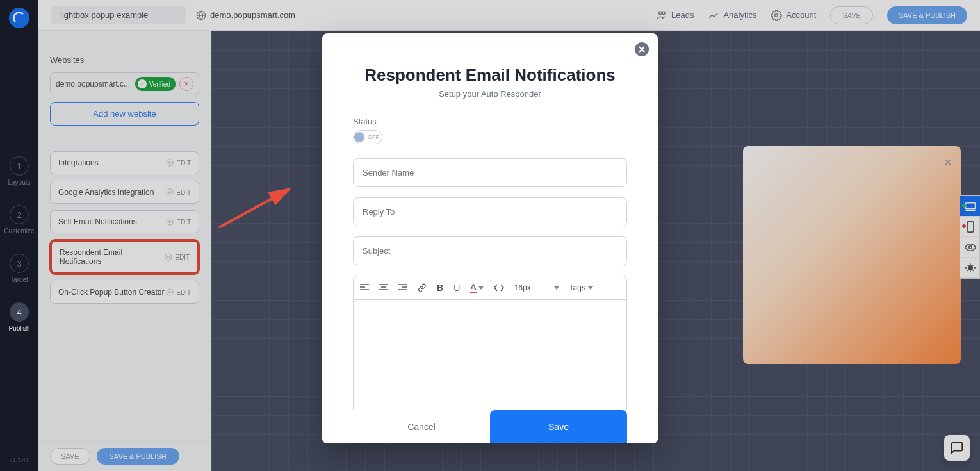 The height and width of the screenshot is (471, 980). Describe the element at coordinates (364, 288) in the screenshot. I see `align-left-icon` at that location.